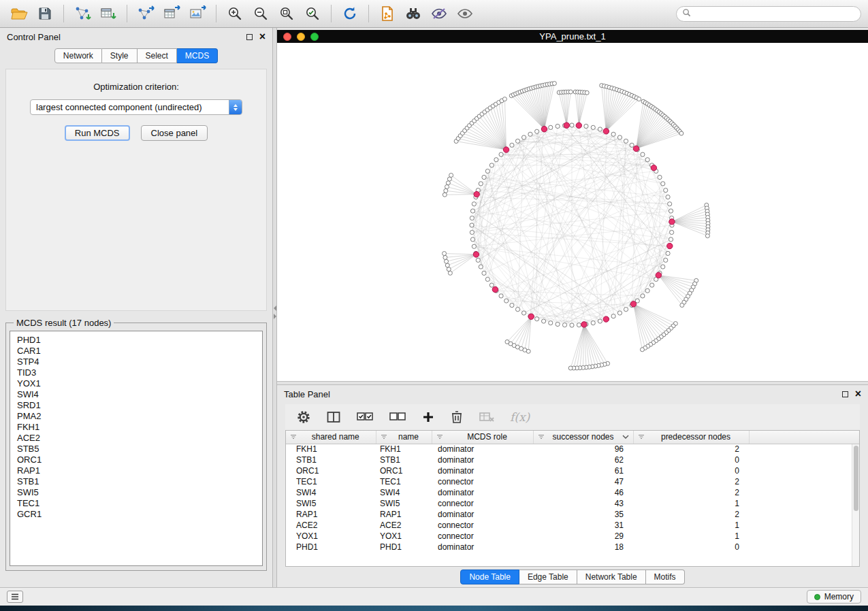 Image resolution: width=868 pixels, height=611 pixels. Describe the element at coordinates (136, 384) in the screenshot. I see `result-item: YOX1` at that location.